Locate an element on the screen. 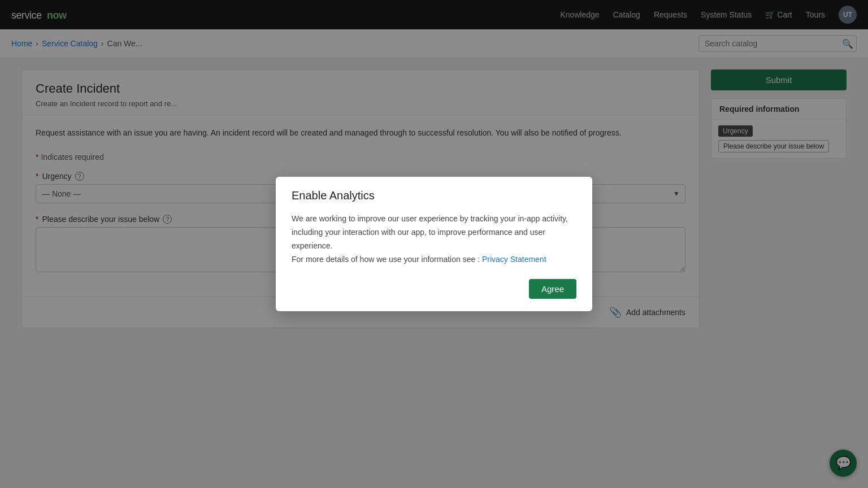 This screenshot has height=488, width=868. modal-footer: Agree is located at coordinates (434, 295).